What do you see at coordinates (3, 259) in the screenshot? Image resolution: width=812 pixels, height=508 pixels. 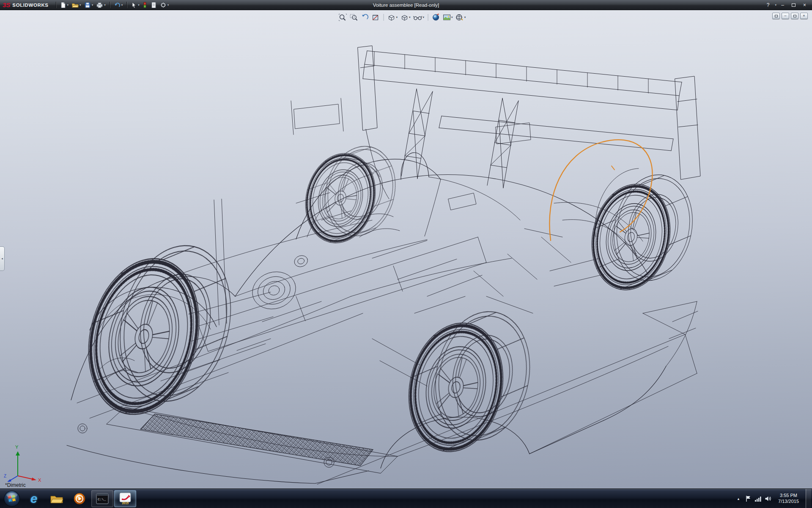 I see `panel-collapse-tab: ◂` at bounding box center [3, 259].